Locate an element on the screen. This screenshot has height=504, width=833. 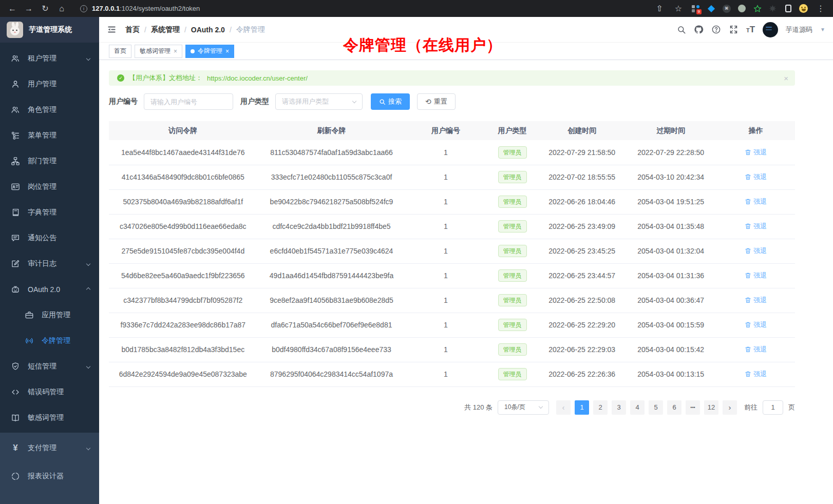
profile-emoji-icon is located at coordinates (803, 8).